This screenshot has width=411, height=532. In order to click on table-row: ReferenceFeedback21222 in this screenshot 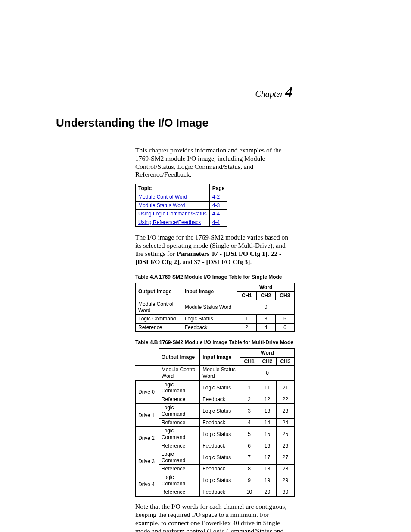, I will do `click(215, 399)`.